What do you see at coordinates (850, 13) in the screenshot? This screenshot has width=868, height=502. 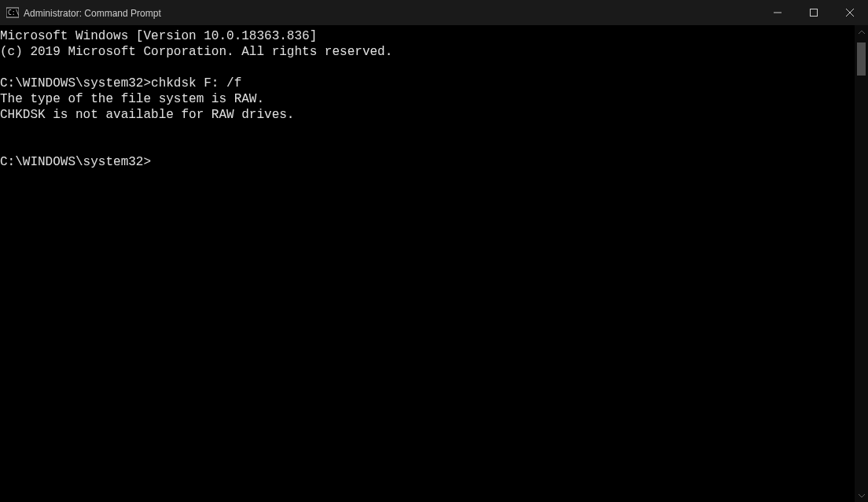 I see `close-icon` at bounding box center [850, 13].